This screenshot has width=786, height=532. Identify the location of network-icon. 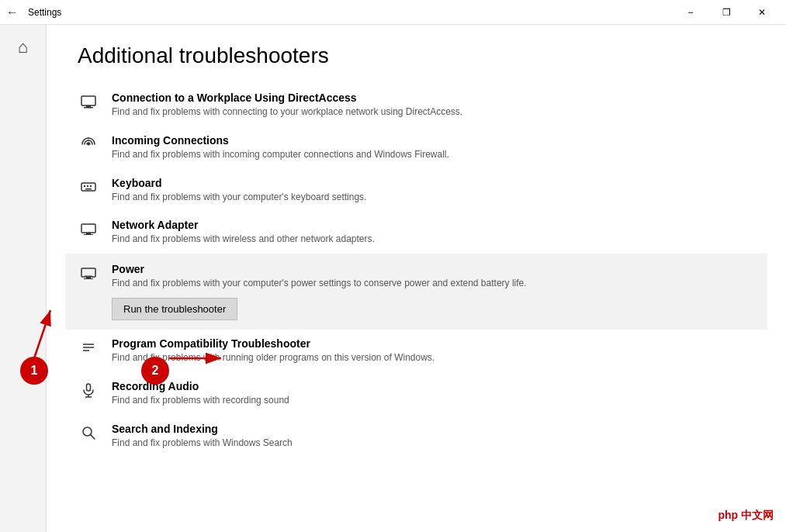
(88, 231).